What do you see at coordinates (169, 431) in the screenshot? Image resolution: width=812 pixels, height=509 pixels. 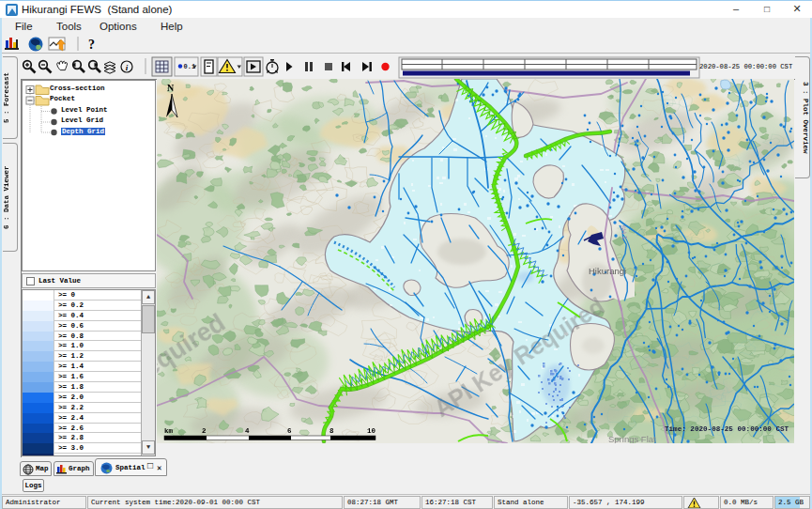 I see `svg-text: km` at bounding box center [169, 431].